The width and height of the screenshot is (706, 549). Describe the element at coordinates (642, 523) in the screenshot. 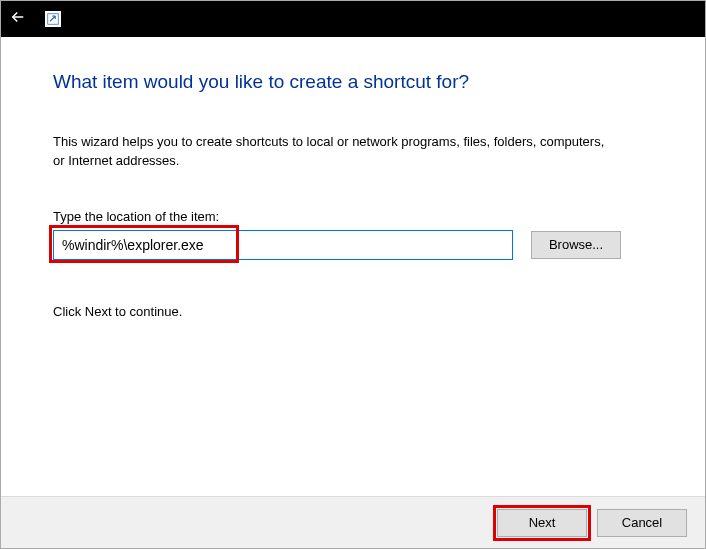

I see `cancel-button: Cancel` at that location.